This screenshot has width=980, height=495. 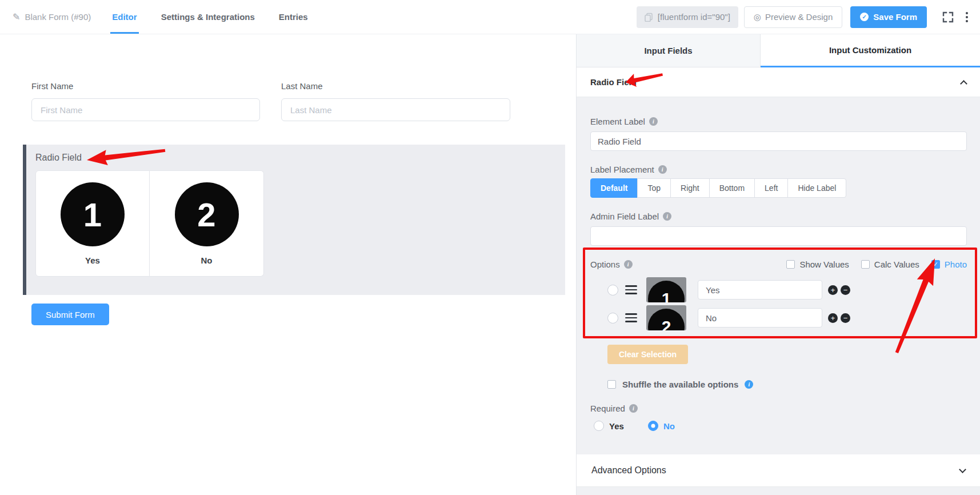 I want to click on tab-entries: Entries, so click(x=294, y=17).